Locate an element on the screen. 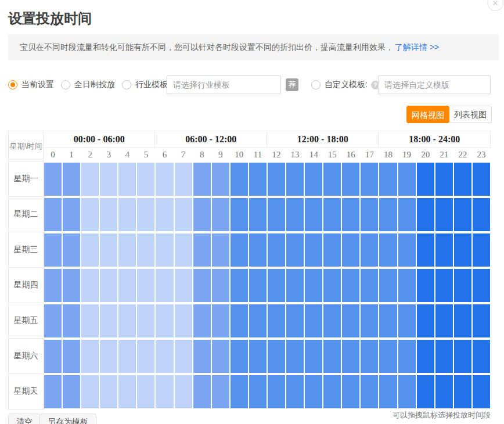  clear-button: 清空 is located at coordinates (24, 419).